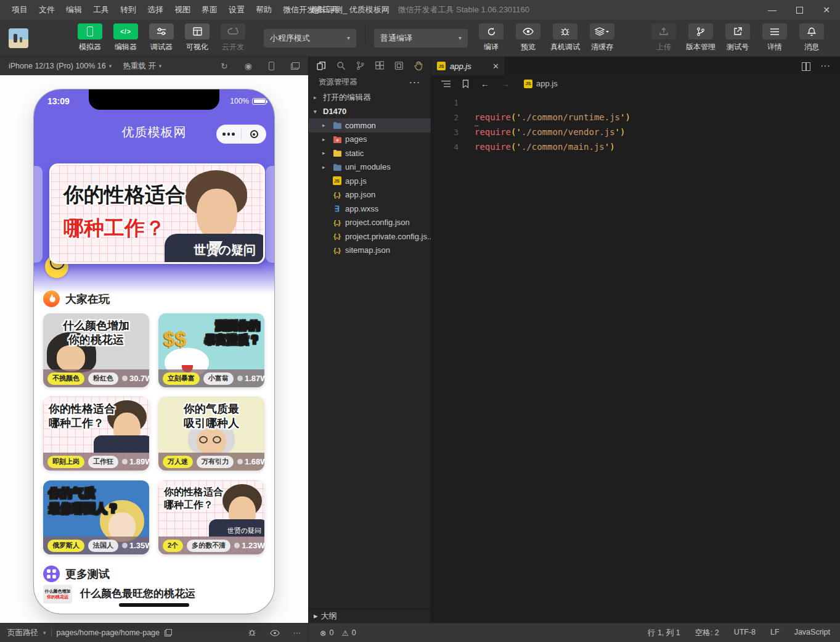 This screenshot has height=642, width=840. I want to click on version-control-button: 版本管理, so click(701, 38).